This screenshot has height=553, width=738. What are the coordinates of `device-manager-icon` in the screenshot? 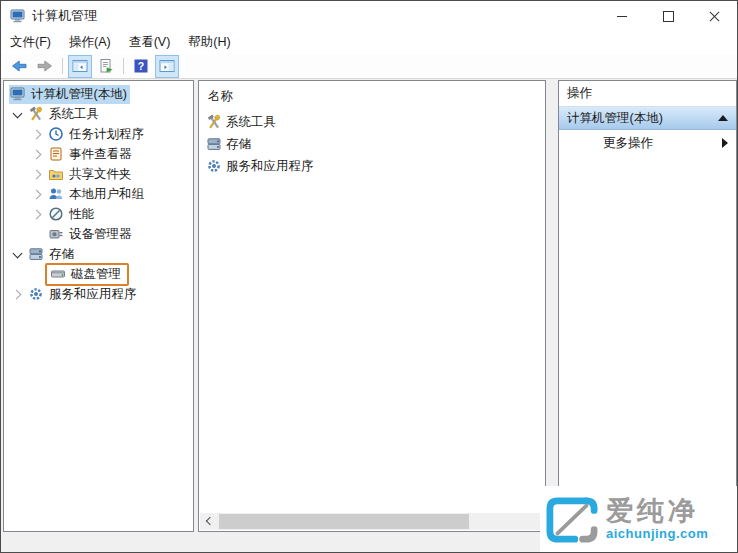 It's located at (56, 234).